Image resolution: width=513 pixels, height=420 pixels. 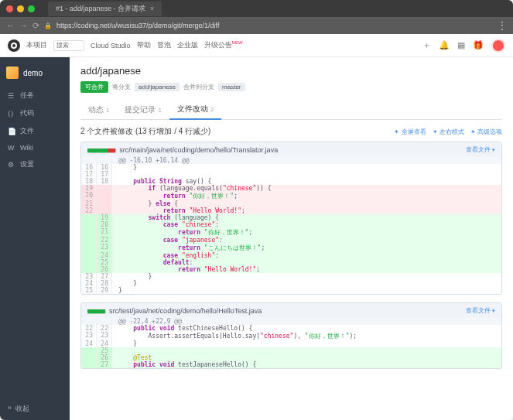 What do you see at coordinates (291, 328) in the screenshot?
I see `diff-line: 2222 public void testChineseHello() {` at bounding box center [291, 328].